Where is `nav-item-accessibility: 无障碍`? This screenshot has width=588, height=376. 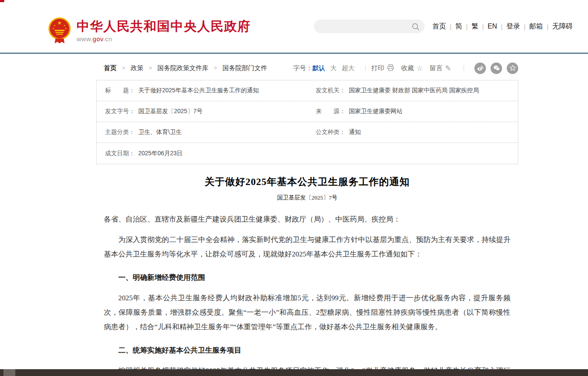
nav-item-accessibility: 无障碍 is located at coordinates (562, 26).